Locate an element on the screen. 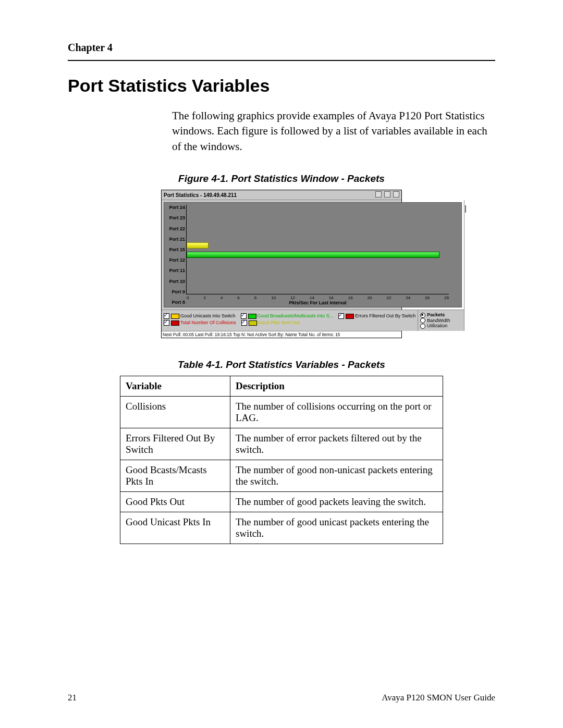 The width and height of the screenshot is (563, 728). x-ticks: 0 2 4 6 8 10 12 14 16 18 20 22 2 is located at coordinates (318, 298).